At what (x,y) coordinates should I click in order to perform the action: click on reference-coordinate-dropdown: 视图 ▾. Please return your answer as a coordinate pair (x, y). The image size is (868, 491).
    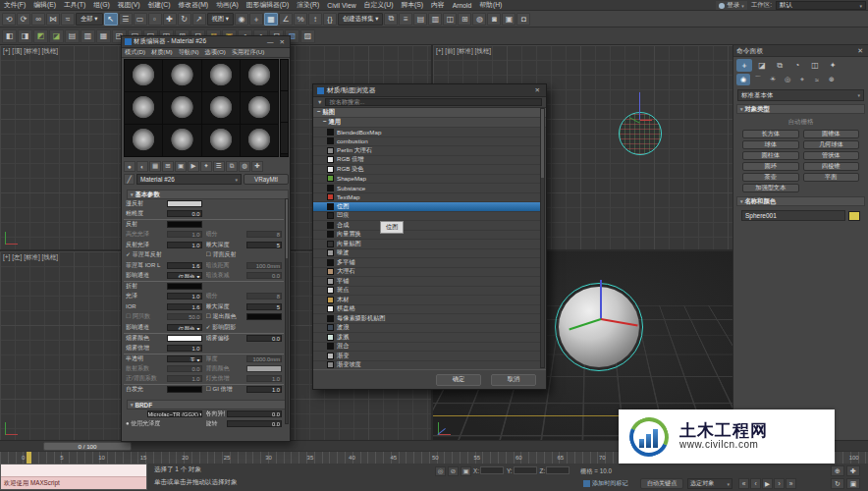
    Looking at the image, I should click on (221, 20).